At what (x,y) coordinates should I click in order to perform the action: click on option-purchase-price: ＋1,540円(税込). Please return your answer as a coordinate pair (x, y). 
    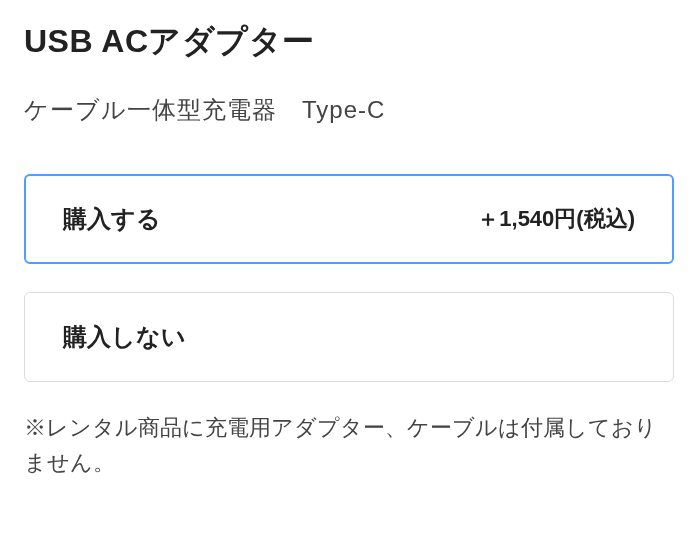
    Looking at the image, I should click on (556, 219).